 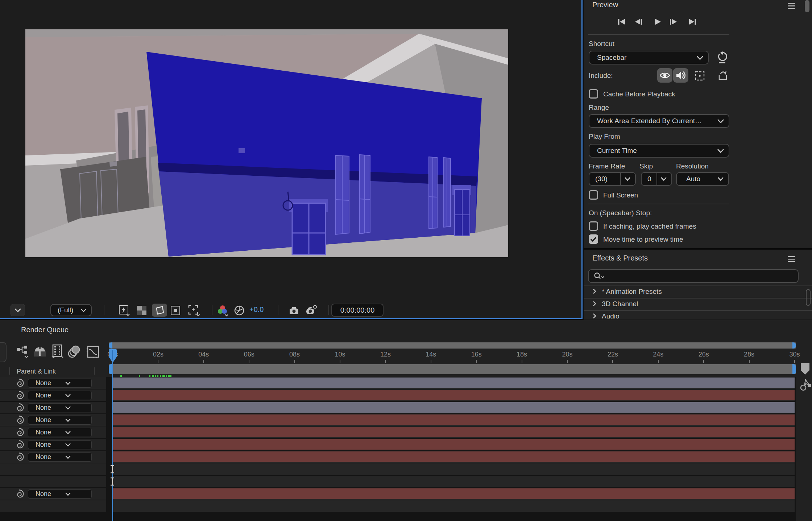 What do you see at coordinates (111, 346) in the screenshot?
I see `navigator-start-handle` at bounding box center [111, 346].